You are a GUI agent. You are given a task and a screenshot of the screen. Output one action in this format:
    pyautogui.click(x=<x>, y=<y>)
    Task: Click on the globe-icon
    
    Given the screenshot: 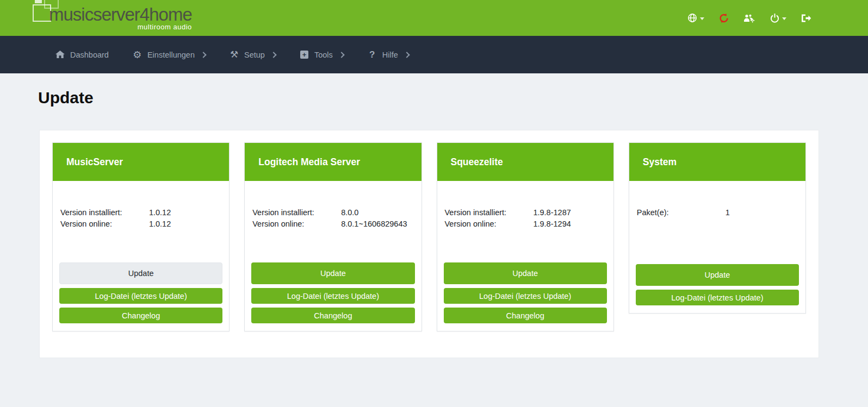 What is the action you would take?
    pyautogui.click(x=692, y=18)
    